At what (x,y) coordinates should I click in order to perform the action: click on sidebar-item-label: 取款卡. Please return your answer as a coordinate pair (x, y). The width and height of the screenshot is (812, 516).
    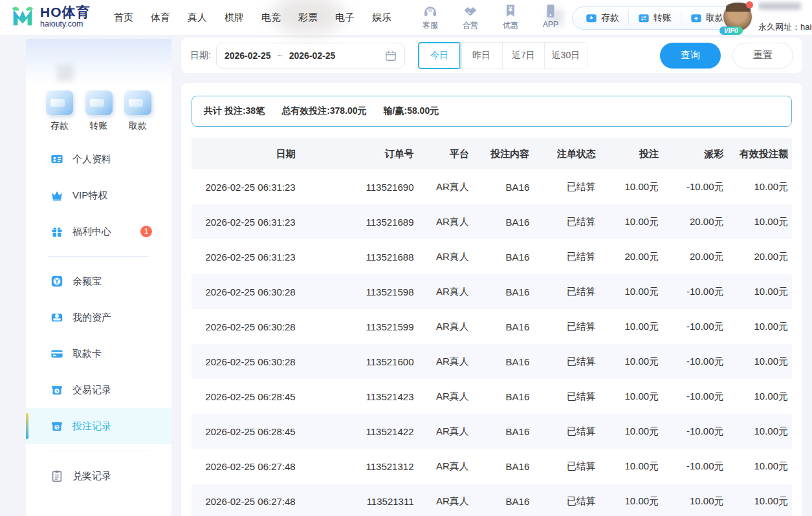
    Looking at the image, I should click on (87, 354).